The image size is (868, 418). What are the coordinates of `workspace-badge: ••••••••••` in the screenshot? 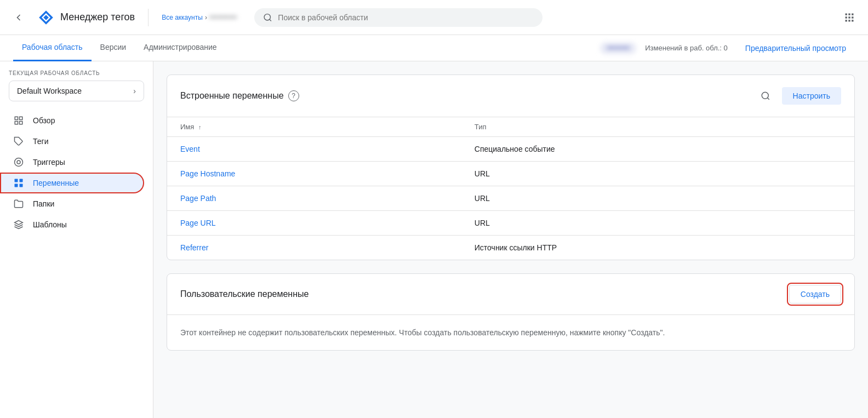 It's located at (618, 48).